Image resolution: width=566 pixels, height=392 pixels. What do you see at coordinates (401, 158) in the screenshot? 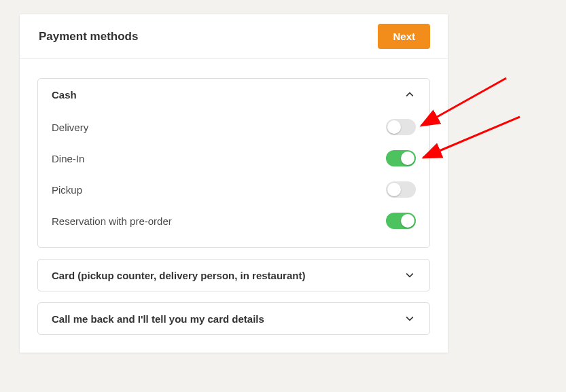
I see `toggle-dinein` at bounding box center [401, 158].